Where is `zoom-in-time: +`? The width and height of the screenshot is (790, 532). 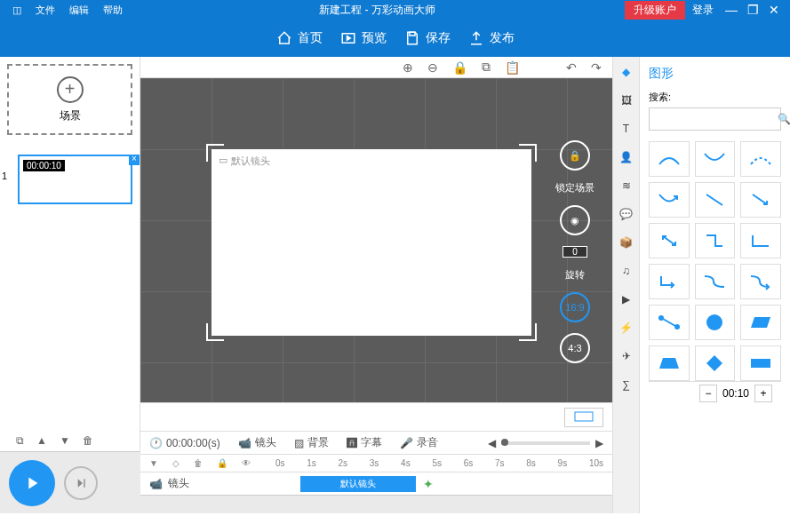
zoom-in-time: + is located at coordinates (763, 393).